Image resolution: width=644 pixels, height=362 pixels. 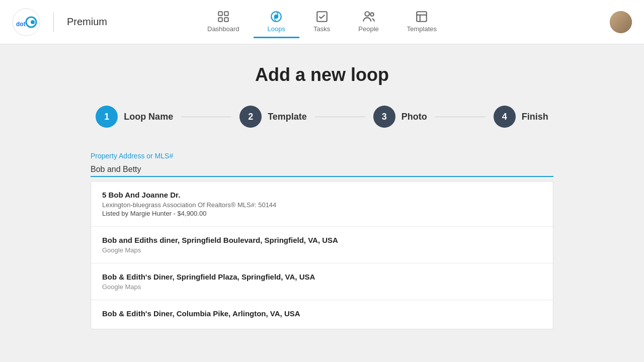 I want to click on step-1: 1 Loop Name, so click(x=134, y=117).